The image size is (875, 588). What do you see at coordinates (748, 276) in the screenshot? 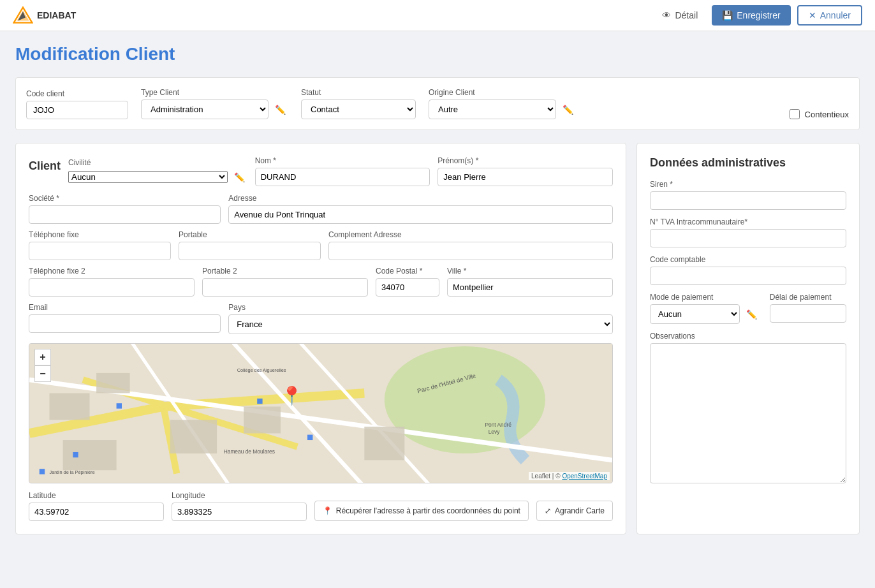
I see `code-comptable-input` at bounding box center [748, 276].